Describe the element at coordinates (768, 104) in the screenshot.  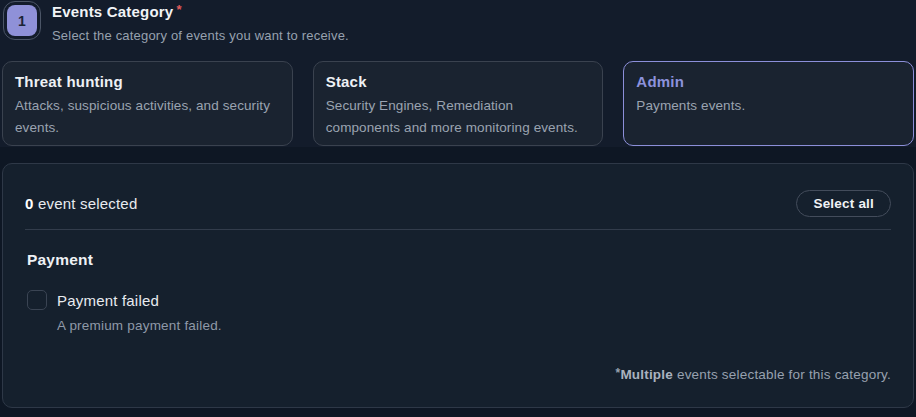
I see `category-card-admin: Admin Payments events.` at that location.